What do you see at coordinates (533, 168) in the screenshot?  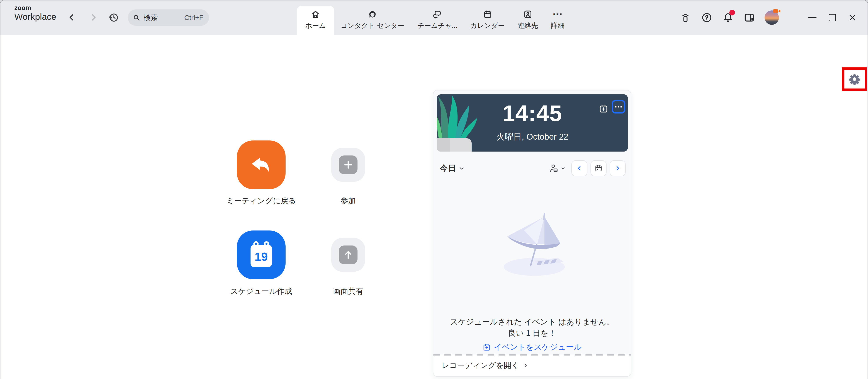 I see `calendar-toolbar: 今日` at bounding box center [533, 168].